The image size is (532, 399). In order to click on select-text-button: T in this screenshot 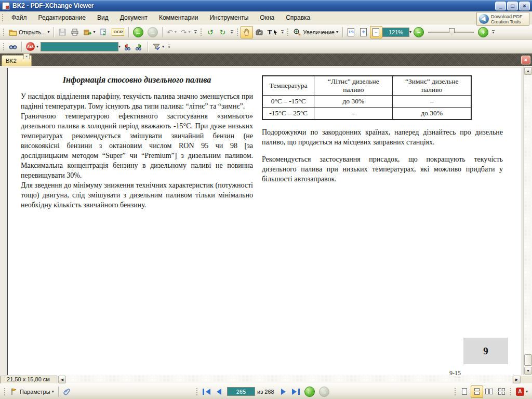, I will do `click(273, 32)`.